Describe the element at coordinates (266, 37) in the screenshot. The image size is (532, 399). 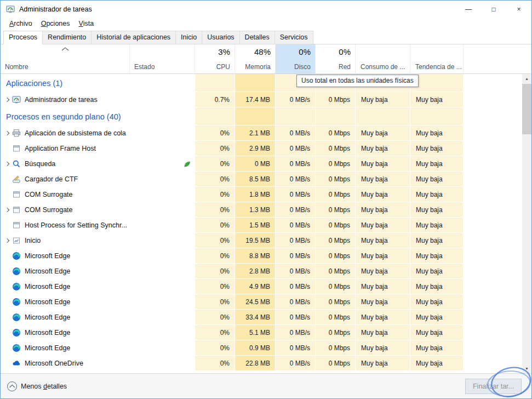
I see `tab-bar: ProcesosRendimientoHistorial de aplicaci…` at that location.